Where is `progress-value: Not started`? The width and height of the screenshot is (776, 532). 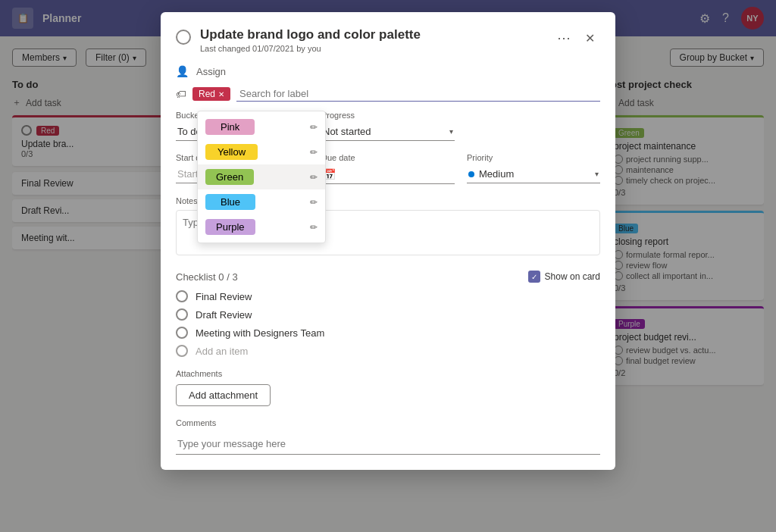 progress-value: Not started is located at coordinates (347, 132).